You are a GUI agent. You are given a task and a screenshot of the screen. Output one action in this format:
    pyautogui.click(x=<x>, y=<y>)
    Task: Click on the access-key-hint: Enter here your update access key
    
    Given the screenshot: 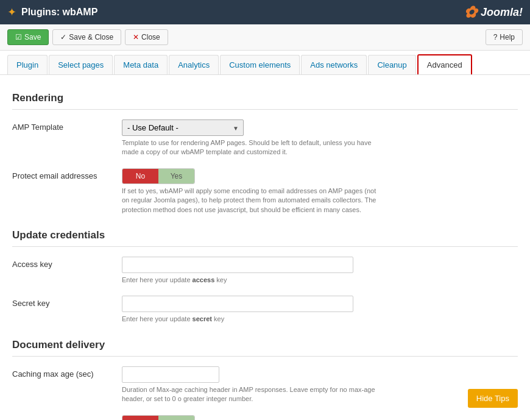 What is the action you would take?
    pyautogui.click(x=250, y=280)
    